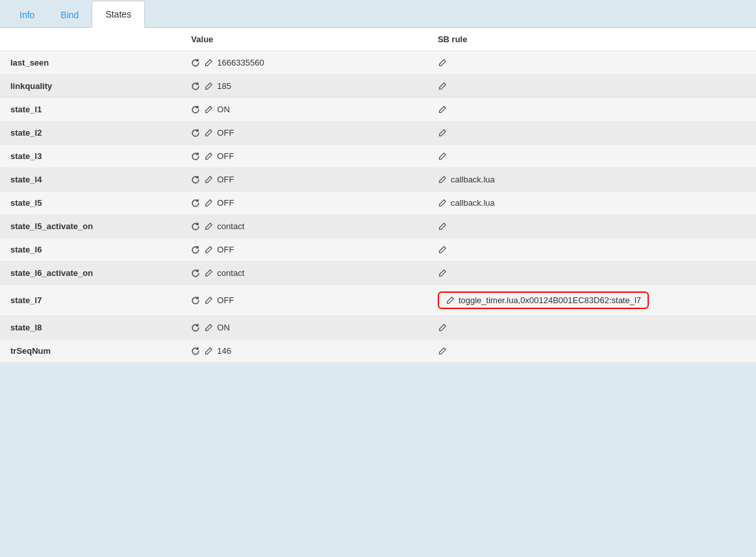 The height and width of the screenshot is (557, 756). I want to click on table-row: state_l2 OFF, so click(378, 133).